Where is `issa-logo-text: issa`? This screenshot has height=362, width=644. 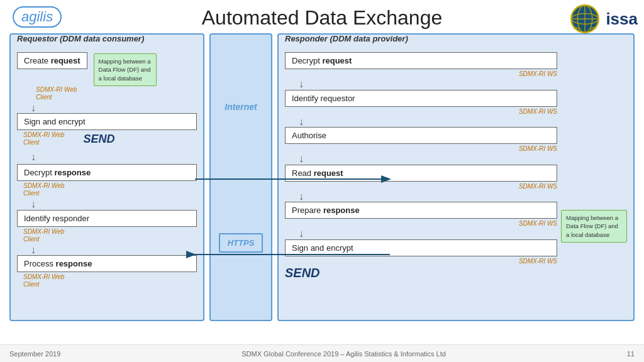 issa-logo-text: issa is located at coordinates (621, 19).